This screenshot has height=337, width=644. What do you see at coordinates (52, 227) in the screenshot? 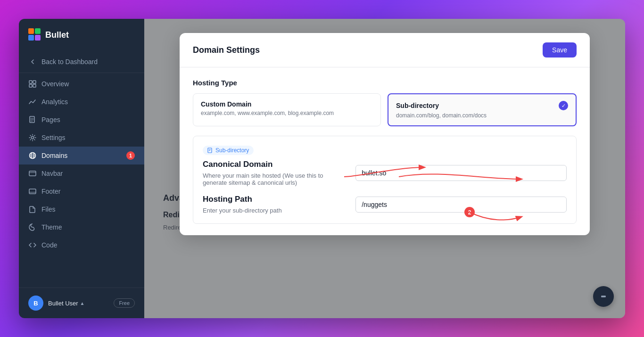
I see `sidebar-item-theme-label: Theme` at bounding box center [52, 227].